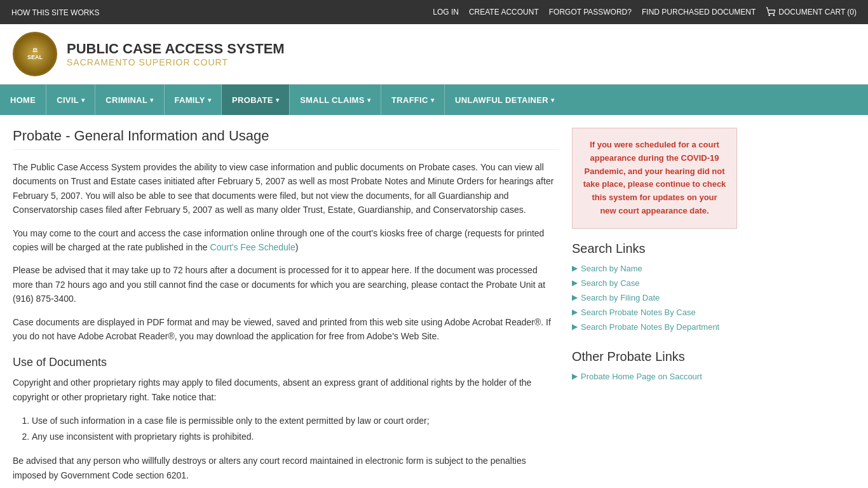  I want to click on nav-traffic: TRAFFIC ▾, so click(413, 100).